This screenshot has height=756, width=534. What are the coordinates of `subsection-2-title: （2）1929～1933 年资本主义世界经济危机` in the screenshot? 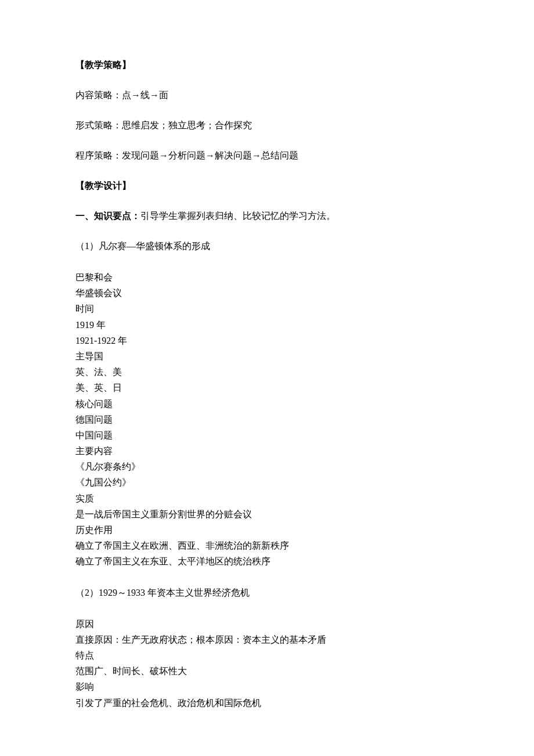 It's located at (267, 593).